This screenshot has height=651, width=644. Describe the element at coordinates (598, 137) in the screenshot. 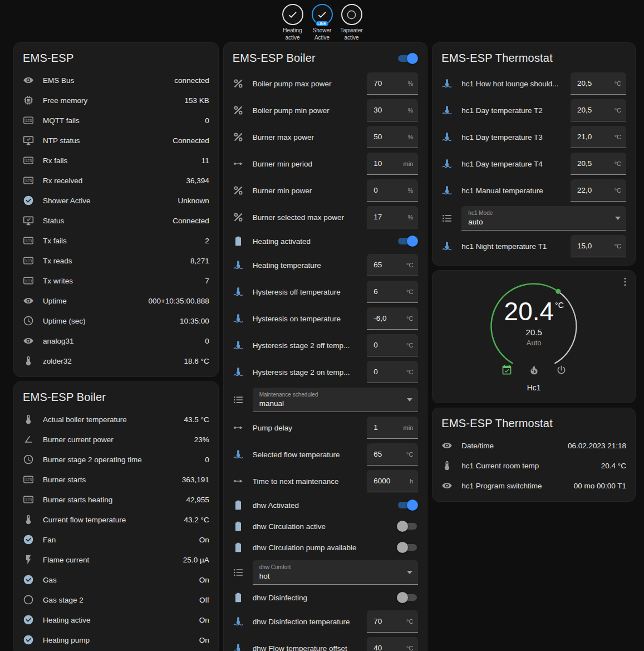

I see `number-input: 21,0°C` at that location.